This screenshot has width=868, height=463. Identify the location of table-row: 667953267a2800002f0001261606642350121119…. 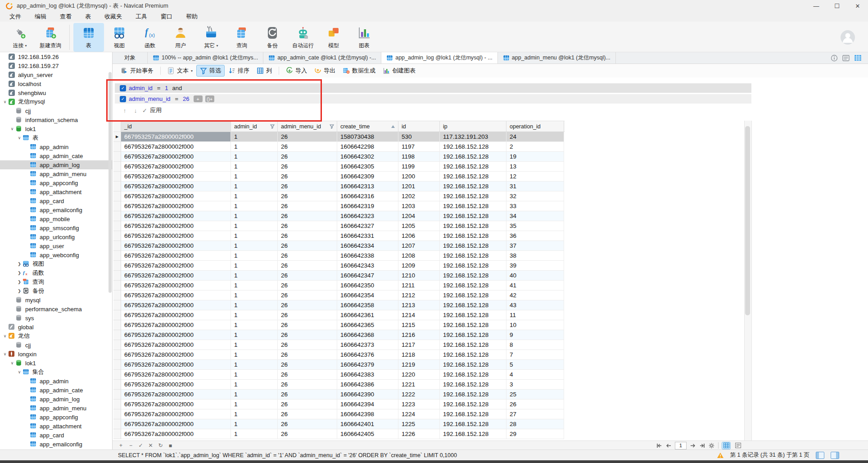
(339, 286).